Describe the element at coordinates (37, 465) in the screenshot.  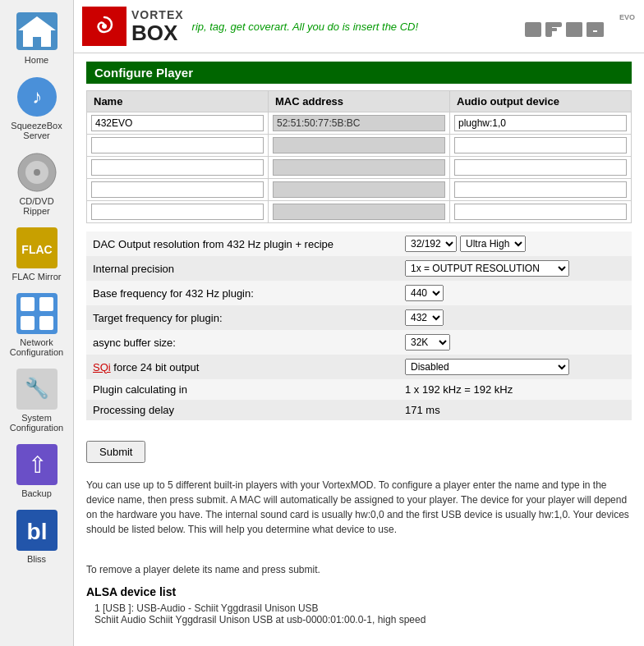
I see `backup-icon: ⇧` at that location.